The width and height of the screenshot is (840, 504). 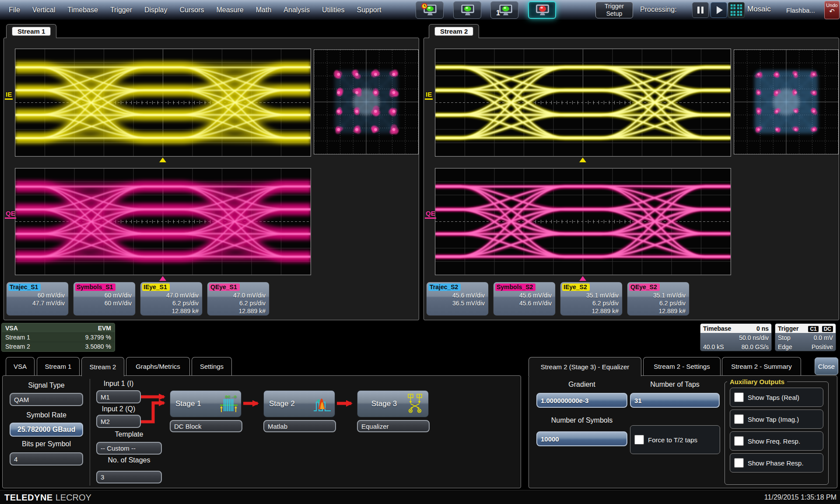 I want to click on trigger-stop-button, so click(x=542, y=10).